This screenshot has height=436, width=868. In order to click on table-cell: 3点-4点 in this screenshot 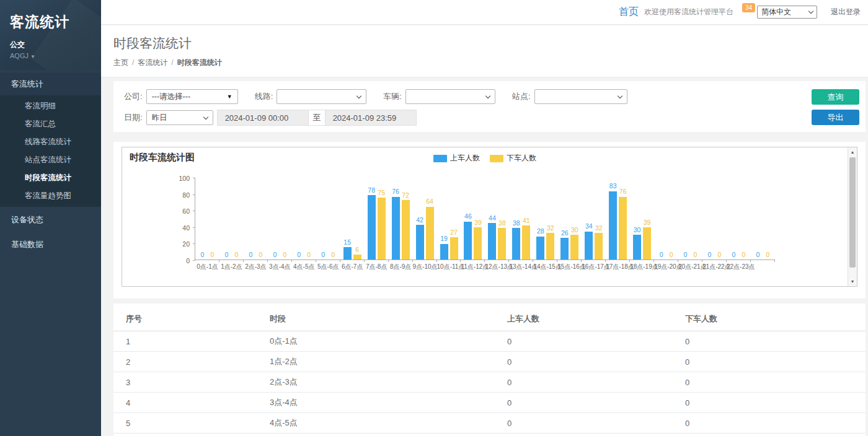, I will do `click(383, 403)`.